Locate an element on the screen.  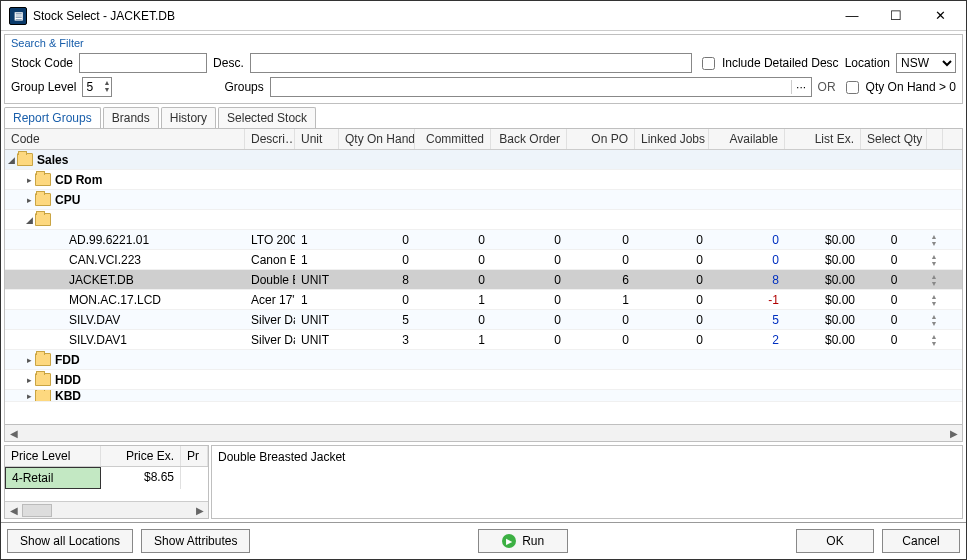
cell-code: CAN.VCI.223 is located at coordinates (125, 260).